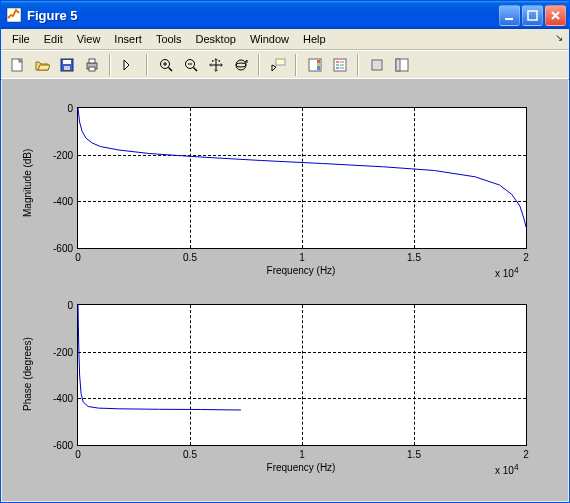 This screenshot has width=570, height=503. Describe the element at coordinates (216, 65) in the screenshot. I see `pan-button` at that location.